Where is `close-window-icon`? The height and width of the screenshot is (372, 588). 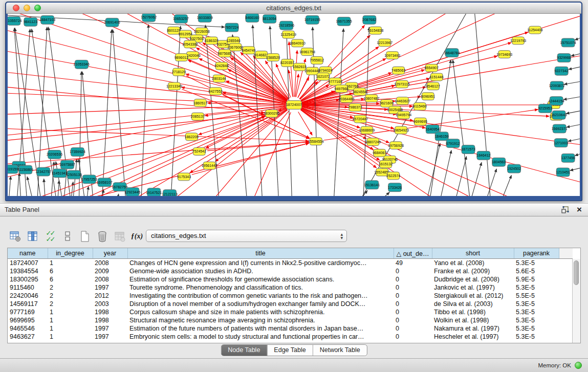 close-window-icon is located at coordinates (16, 8).